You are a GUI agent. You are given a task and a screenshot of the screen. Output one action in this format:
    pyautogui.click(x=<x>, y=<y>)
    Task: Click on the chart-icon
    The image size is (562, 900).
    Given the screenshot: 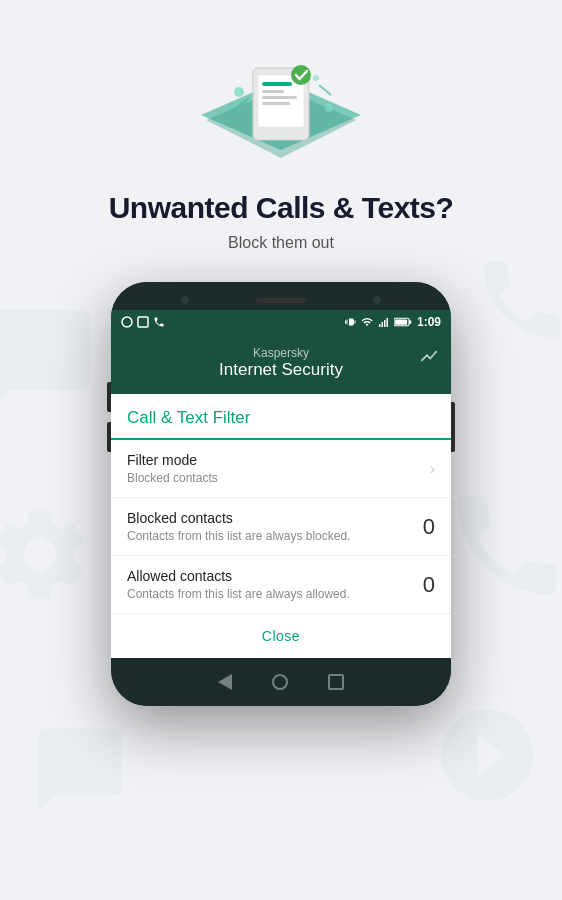 What is the action you would take?
    pyautogui.click(x=429, y=358)
    